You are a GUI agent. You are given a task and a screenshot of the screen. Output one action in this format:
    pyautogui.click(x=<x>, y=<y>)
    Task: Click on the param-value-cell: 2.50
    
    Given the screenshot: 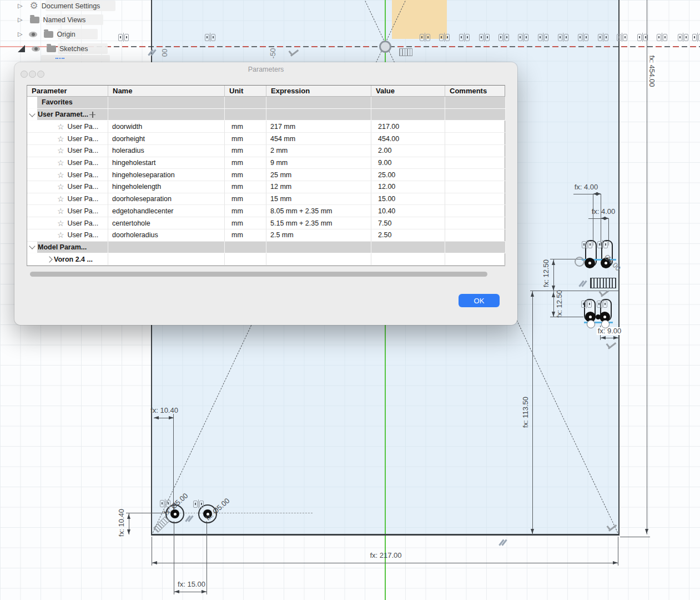 What is the action you would take?
    pyautogui.click(x=381, y=235)
    